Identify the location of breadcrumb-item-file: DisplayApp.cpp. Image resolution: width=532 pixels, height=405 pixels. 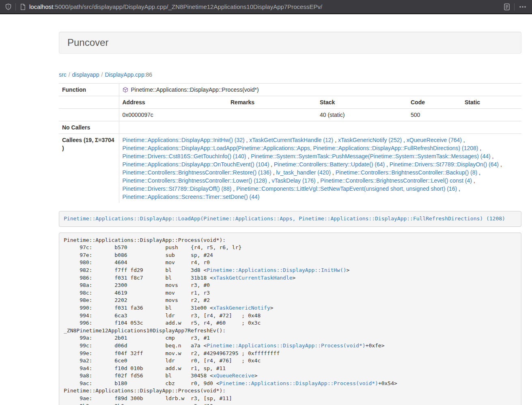
(124, 75).